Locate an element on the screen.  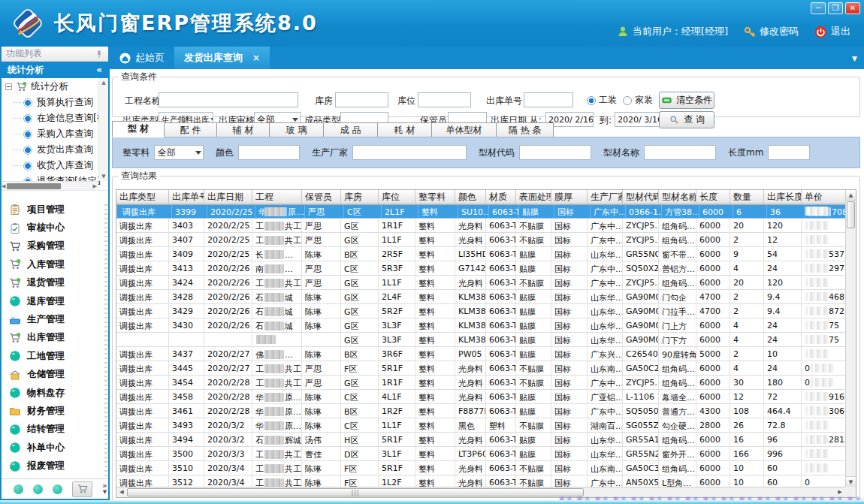
date-to-picker: 2020/ 3/16 is located at coordinates (639, 119).